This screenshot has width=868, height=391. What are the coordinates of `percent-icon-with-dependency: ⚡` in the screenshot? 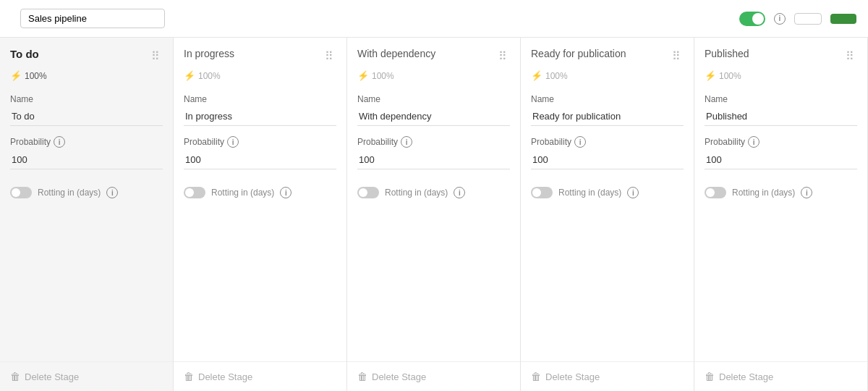 It's located at (363, 75).